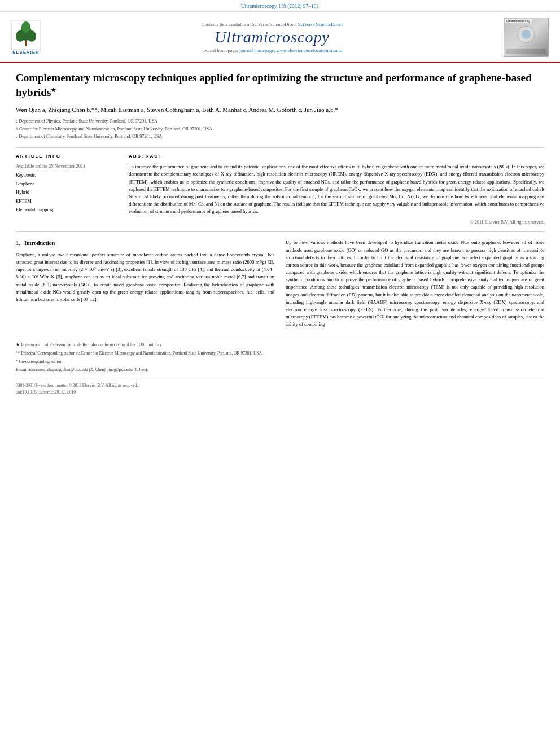 Image resolution: width=560 pixels, height=747 pixels. What do you see at coordinates (336, 189) in the screenshot?
I see `abstract-text: To improve the performance of graphene a…` at bounding box center [336, 189].